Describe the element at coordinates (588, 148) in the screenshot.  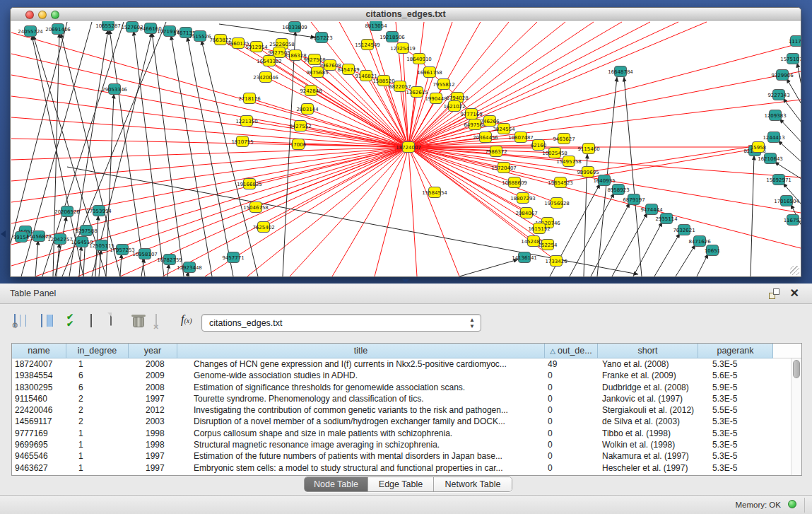
I see `graph-node: 9115460` at that location.